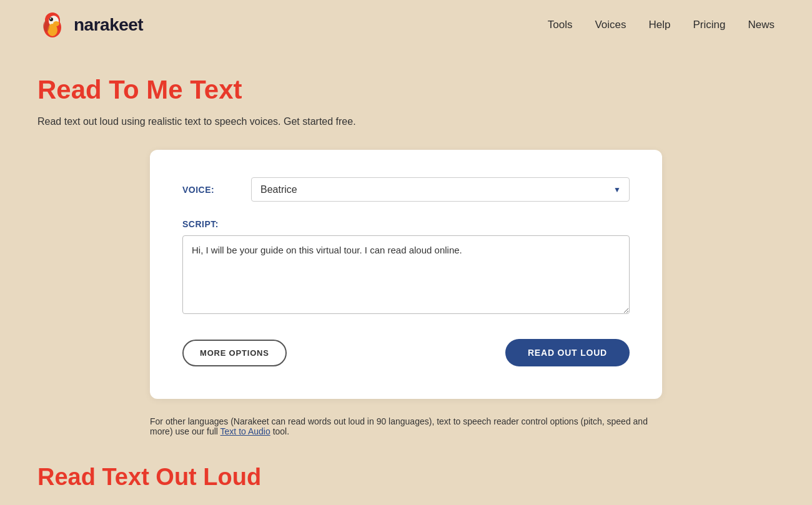  Describe the element at coordinates (406, 224) in the screenshot. I see `script-label: SCRIPT:` at that location.